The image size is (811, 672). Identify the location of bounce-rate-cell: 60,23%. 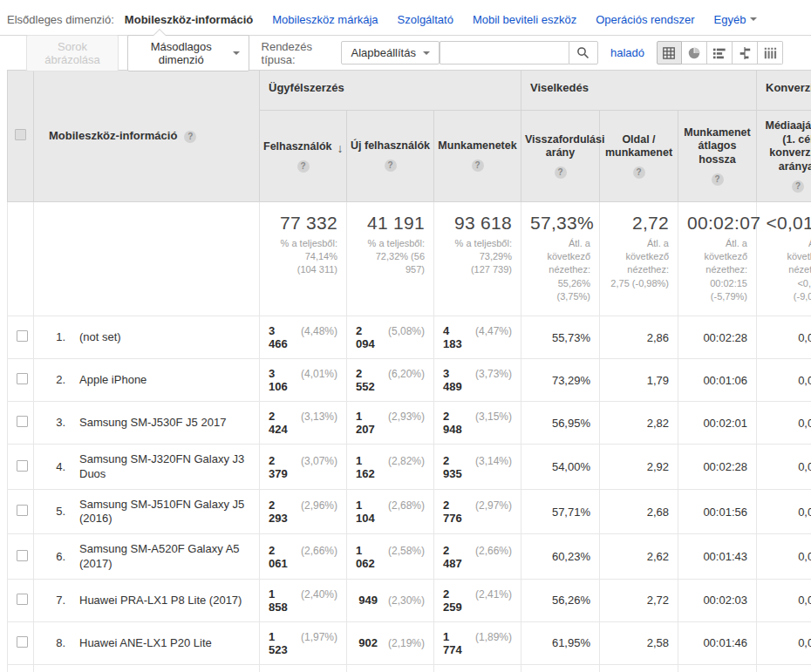
(561, 557).